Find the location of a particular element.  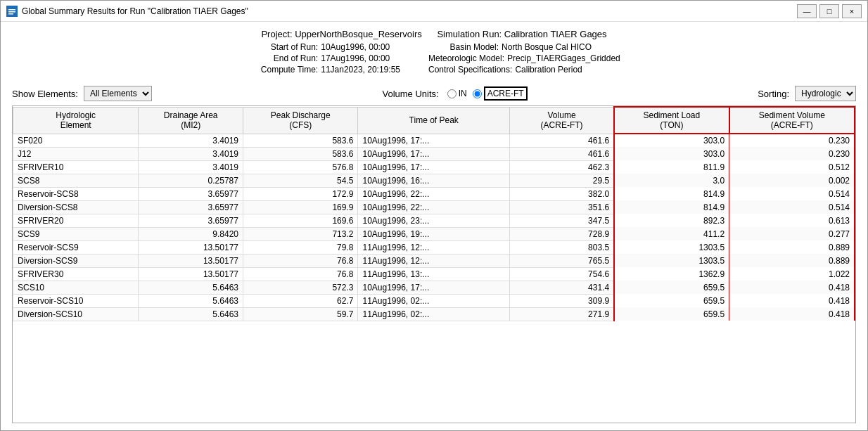

cell-element: Diversion-SCS8 is located at coordinates (76, 207).